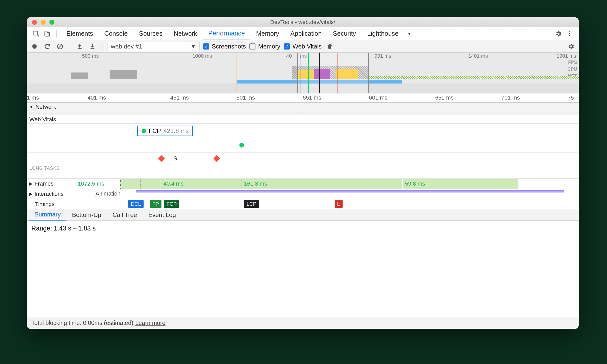 The image size is (607, 364). What do you see at coordinates (378, 98) in the screenshot?
I see `ruler-tick: 601 ms` at bounding box center [378, 98].